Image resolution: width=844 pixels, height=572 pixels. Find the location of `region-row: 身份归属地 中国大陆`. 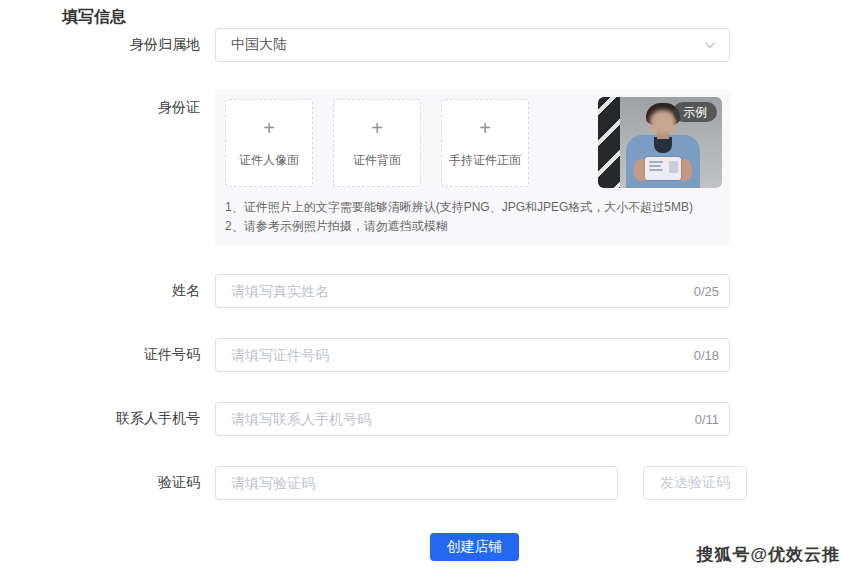

region-row: 身份归属地 中国大陆 is located at coordinates (365, 45).